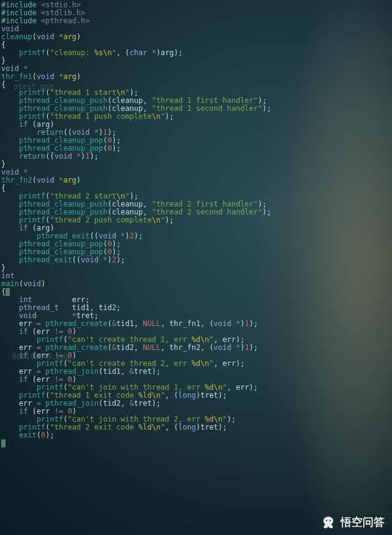 This screenshot has width=392, height=535. I want to click on code-token: pthread_join, so click(72, 371).